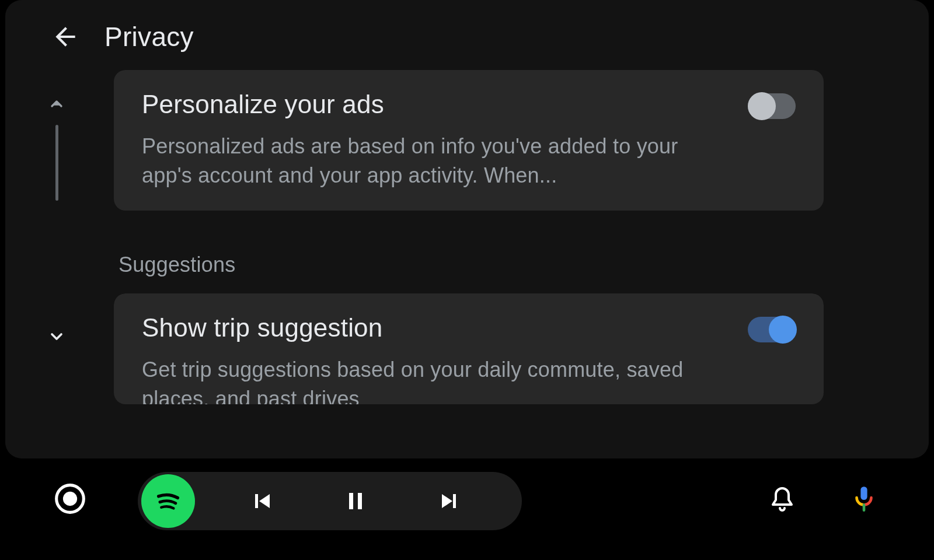 The image size is (934, 560). Describe the element at coordinates (356, 501) in the screenshot. I see `pause-icon` at that location.